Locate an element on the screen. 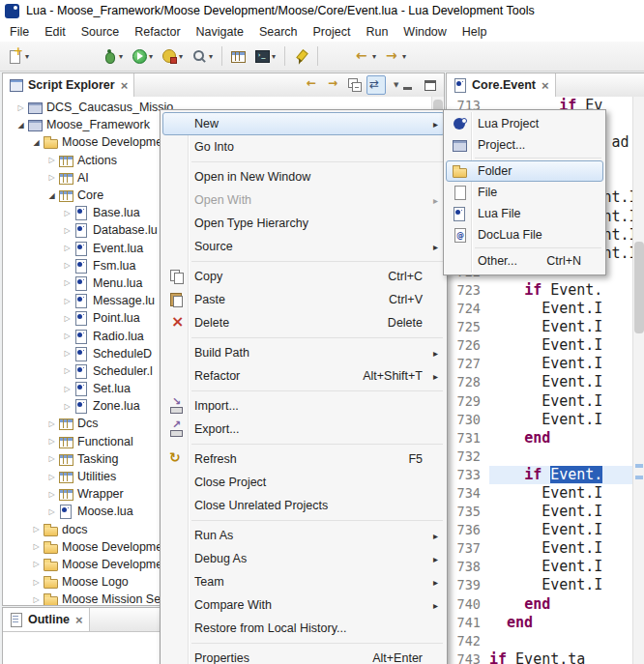  menu-item-project: Project... is located at coordinates (524, 145).